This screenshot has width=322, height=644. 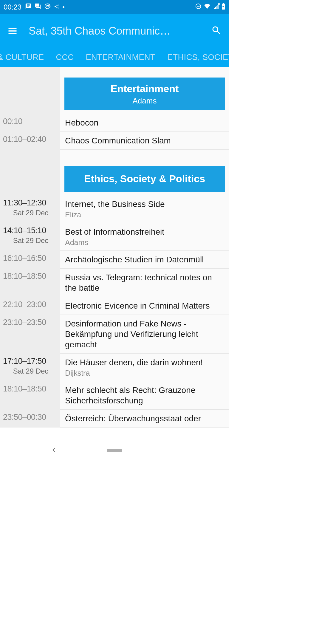 I want to click on tab-ccc: CCC, so click(x=65, y=57).